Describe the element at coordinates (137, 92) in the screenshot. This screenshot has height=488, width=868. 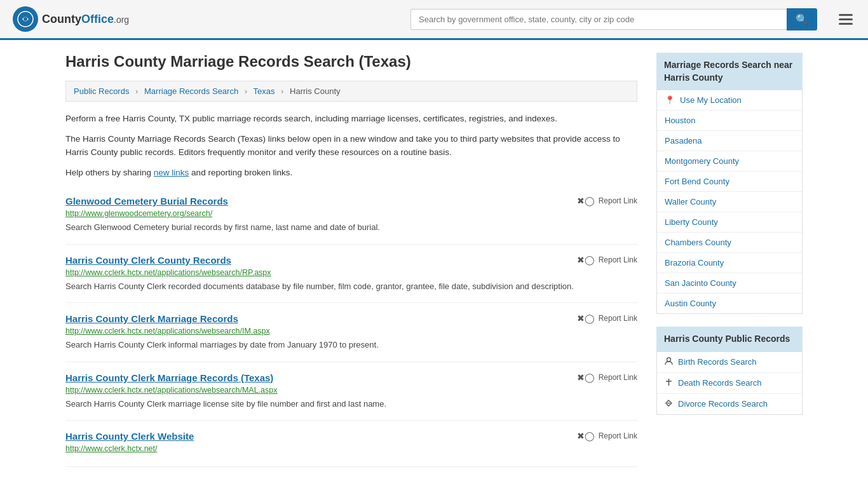
I see `breadcrumb-sep-1: ›` at that location.